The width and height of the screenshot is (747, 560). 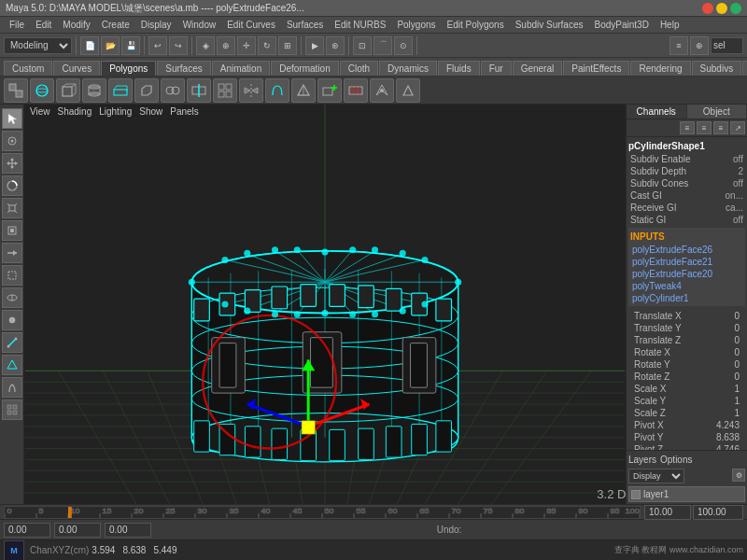 What do you see at coordinates (12, 387) in the screenshot?
I see `sculpt-tool` at bounding box center [12, 387].